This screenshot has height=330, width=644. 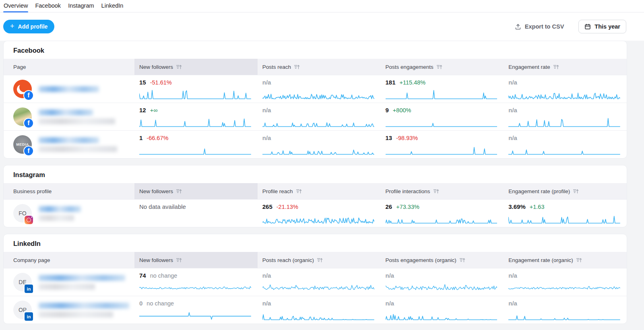 I want to click on table-row: FONo data available265-21.13%26+73.33%3.…, so click(x=315, y=213).